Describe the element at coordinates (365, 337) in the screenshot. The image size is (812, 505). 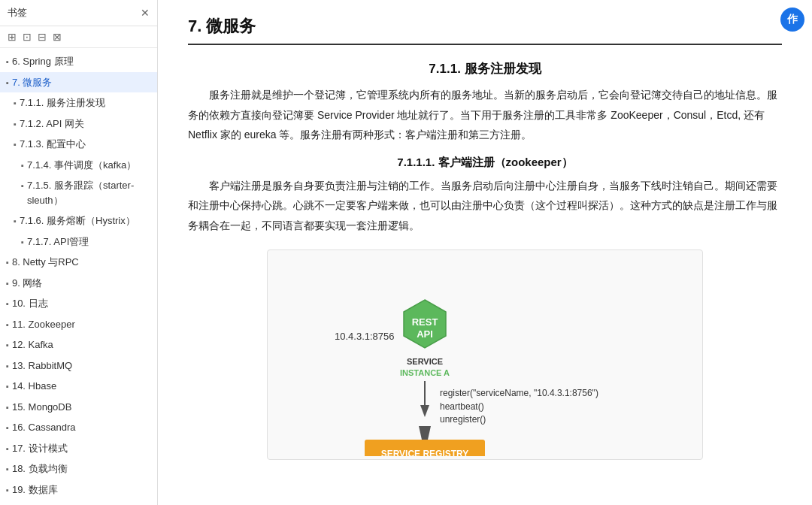
I see `ip-label: 10.4.3.1:8756` at that location.